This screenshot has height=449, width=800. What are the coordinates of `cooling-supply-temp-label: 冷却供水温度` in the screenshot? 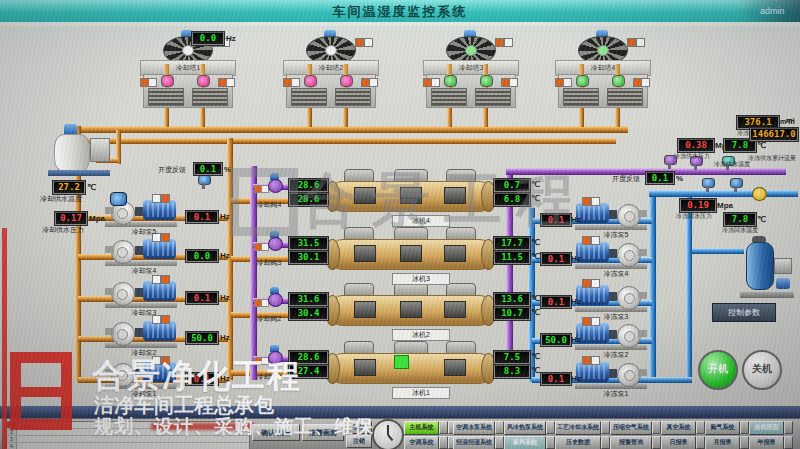 It's located at (61, 199).